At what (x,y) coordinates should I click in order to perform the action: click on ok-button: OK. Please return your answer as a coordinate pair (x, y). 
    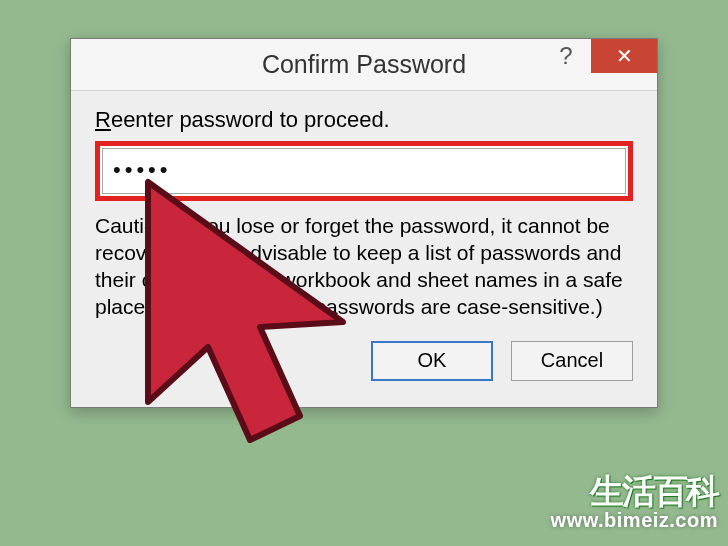
    Looking at the image, I should click on (432, 361).